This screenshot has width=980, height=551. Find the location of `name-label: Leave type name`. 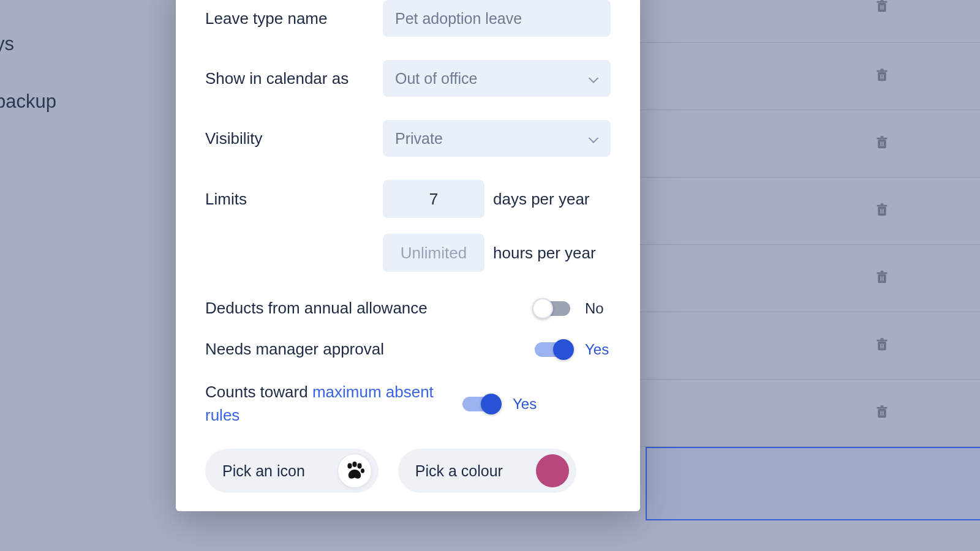

name-label: Leave type name is located at coordinates (294, 18).